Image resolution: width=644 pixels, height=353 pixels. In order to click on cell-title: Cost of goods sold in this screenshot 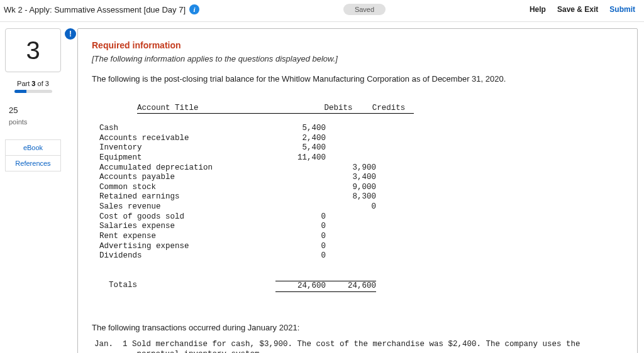, I will do `click(187, 217)`.